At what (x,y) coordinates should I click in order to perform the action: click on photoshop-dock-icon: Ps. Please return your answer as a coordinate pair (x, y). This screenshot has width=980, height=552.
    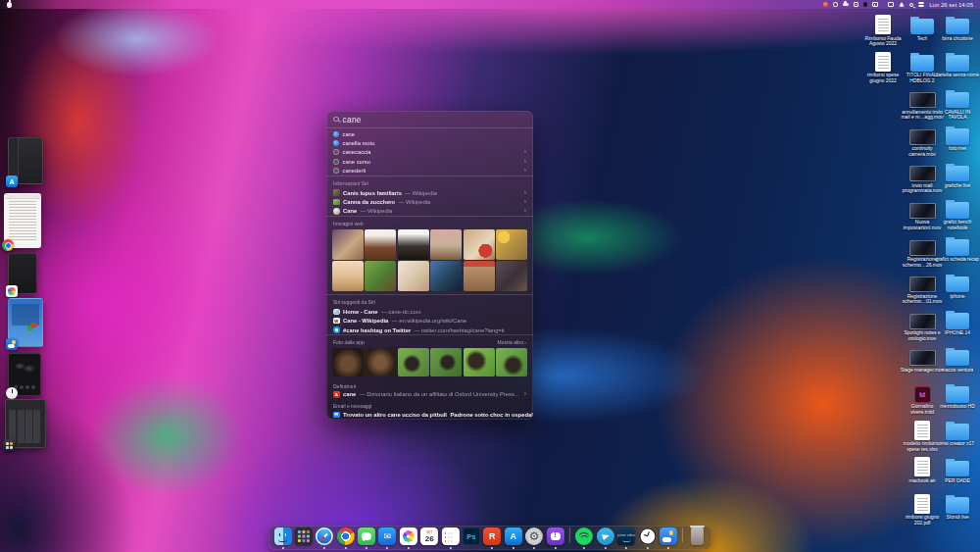
    Looking at the image, I should click on (470, 537).